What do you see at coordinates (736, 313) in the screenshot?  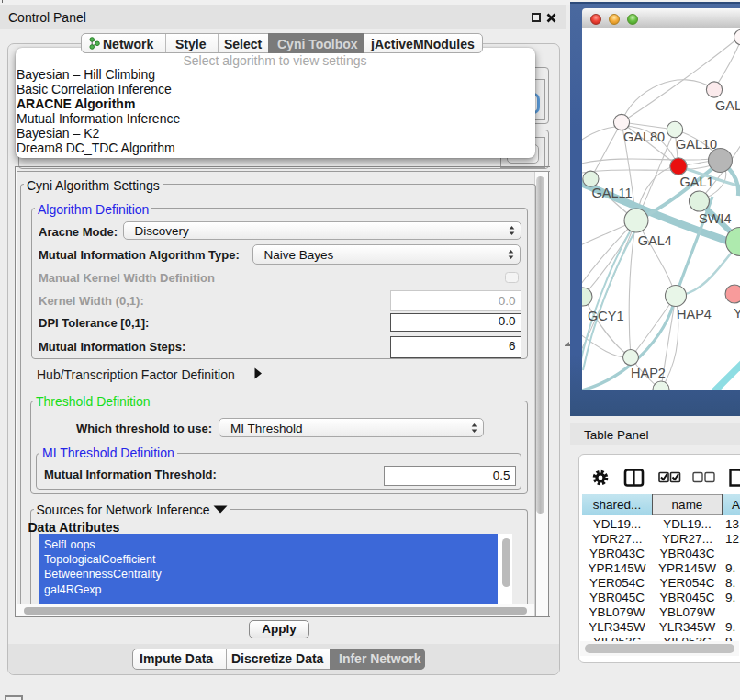 I see `svg-text: Y` at bounding box center [736, 313].